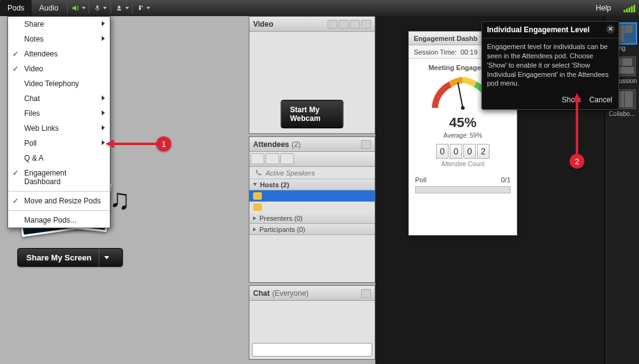 This screenshot has width=639, height=364. What do you see at coordinates (312, 293) in the screenshot?
I see `chat-pod-header: Chat (Everyone)` at bounding box center [312, 293].